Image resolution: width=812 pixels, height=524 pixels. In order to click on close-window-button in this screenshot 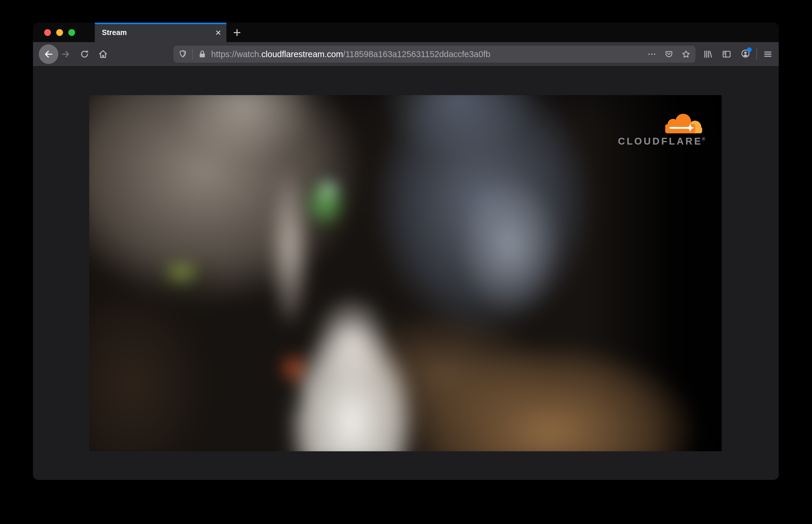, I will do `click(48, 33)`.